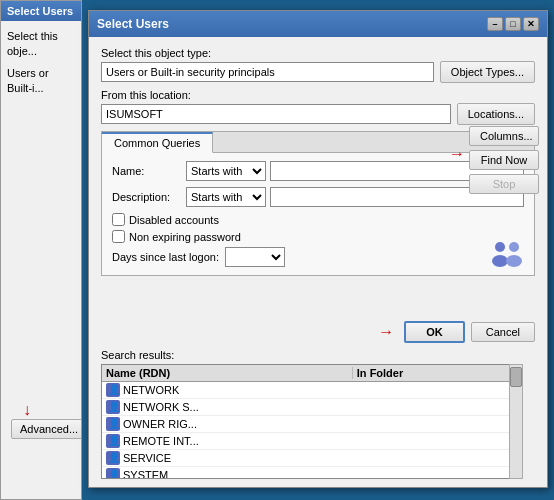  Describe the element at coordinates (146, 474) in the screenshot. I see `result-name: SYSTEM` at that location.